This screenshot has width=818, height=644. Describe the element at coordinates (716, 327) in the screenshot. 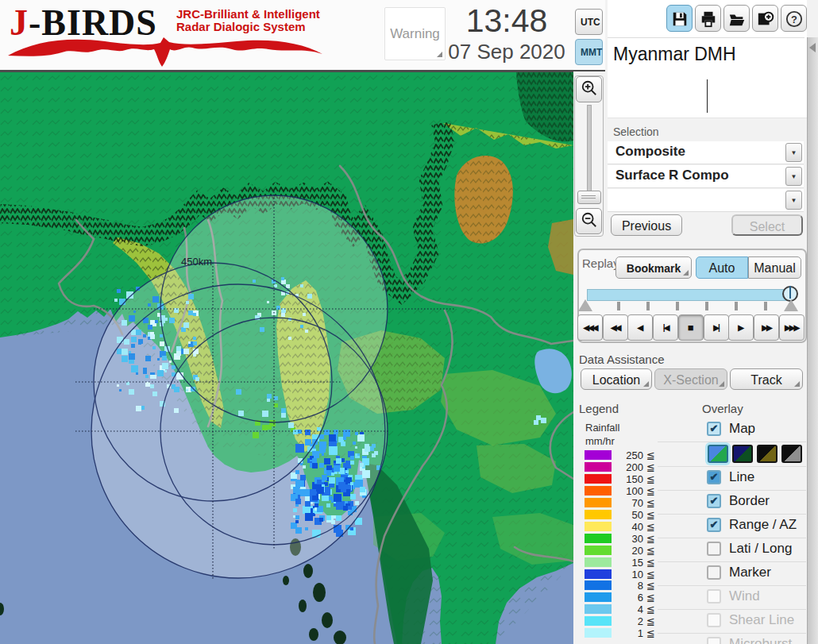

I see `step-forward-button: ▶|` at that location.